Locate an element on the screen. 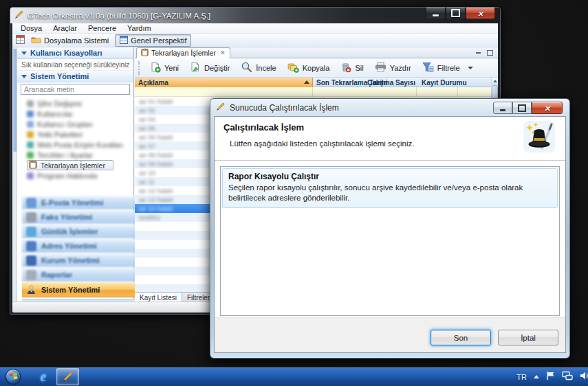 This screenshot has width=588, height=386. accordion-daily: Günlük İşlemler is located at coordinates (80, 231).